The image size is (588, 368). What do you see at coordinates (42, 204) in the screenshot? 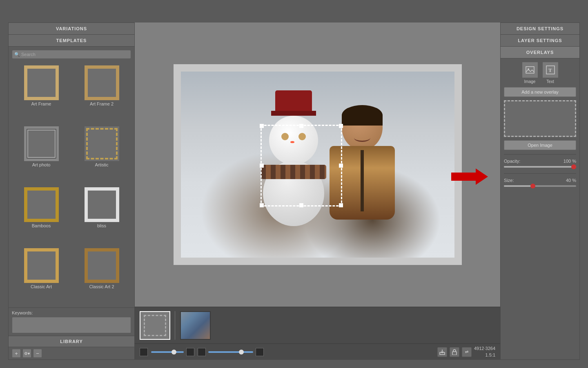
I see `template-thumb-bamboos` at bounding box center [42, 204].